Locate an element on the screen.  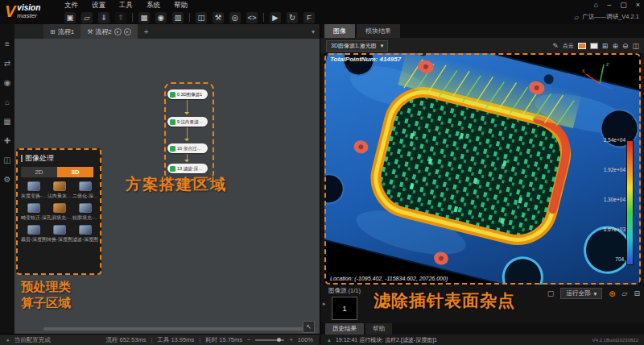
operator-crop-depth: 裁剪-深度图 is located at coordinates (34, 234).